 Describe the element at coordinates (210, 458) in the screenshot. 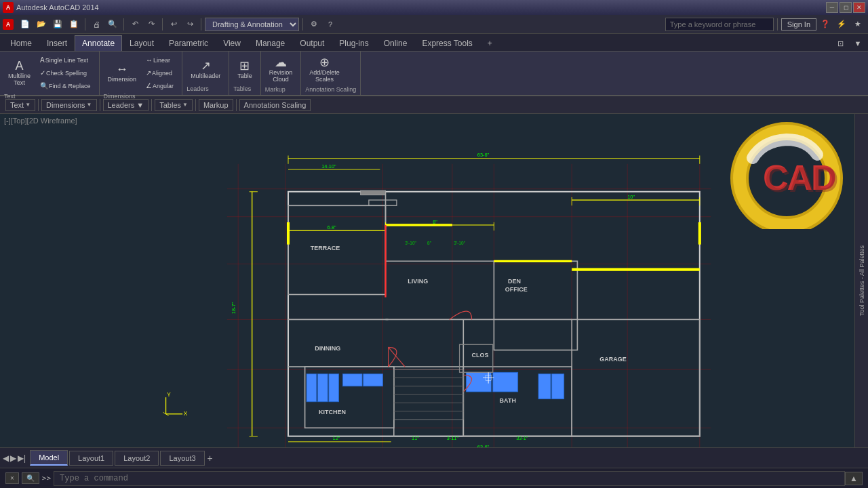

I see `add-layout-button: +` at that location.